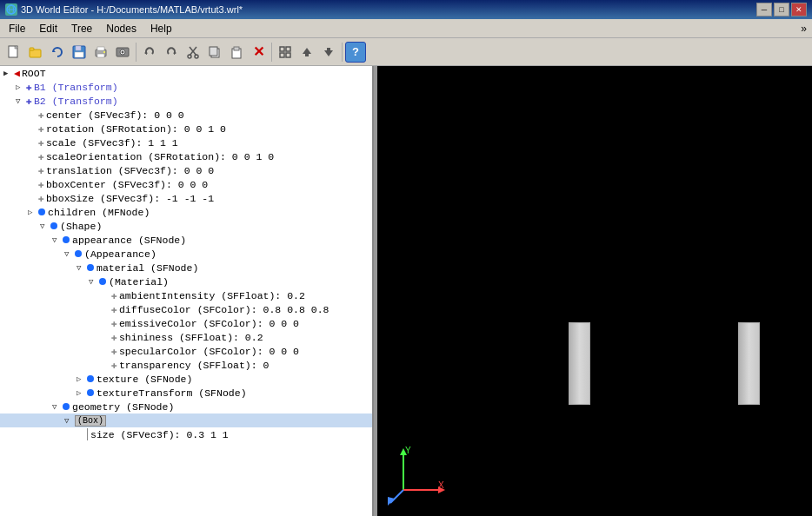 This screenshot has height=516, width=812. What do you see at coordinates (66, 240) in the screenshot?
I see `appearance-dot` at bounding box center [66, 240].